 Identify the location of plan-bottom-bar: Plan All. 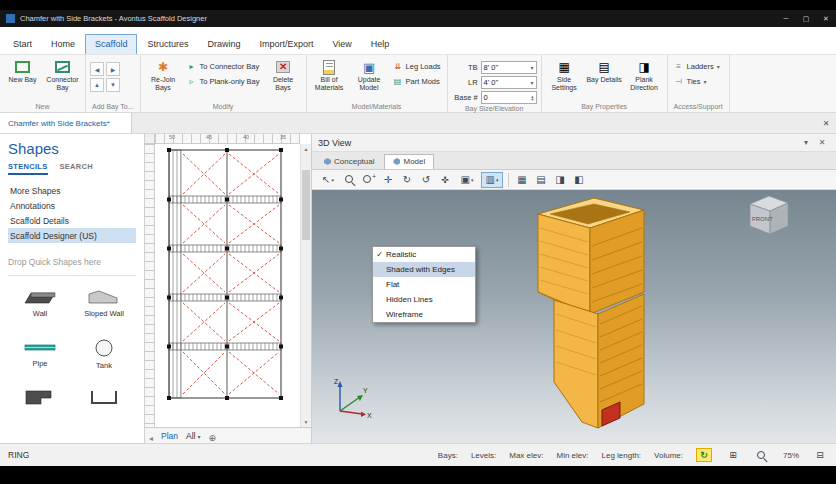
(228, 435).